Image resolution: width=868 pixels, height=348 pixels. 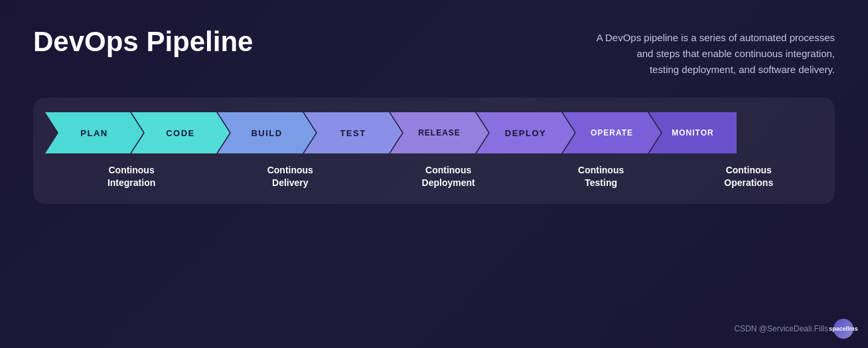 I want to click on label-text-2: ContinousDeployment, so click(x=449, y=177).